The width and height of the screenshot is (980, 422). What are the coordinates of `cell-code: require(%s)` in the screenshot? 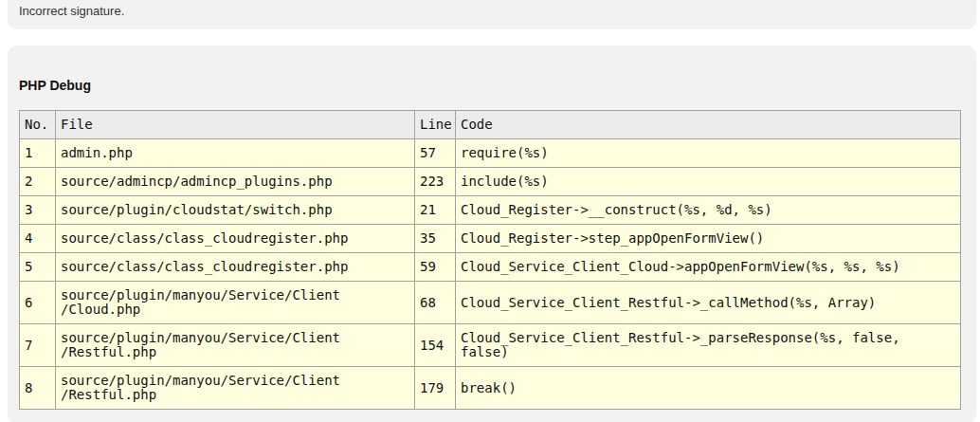 It's located at (709, 154).